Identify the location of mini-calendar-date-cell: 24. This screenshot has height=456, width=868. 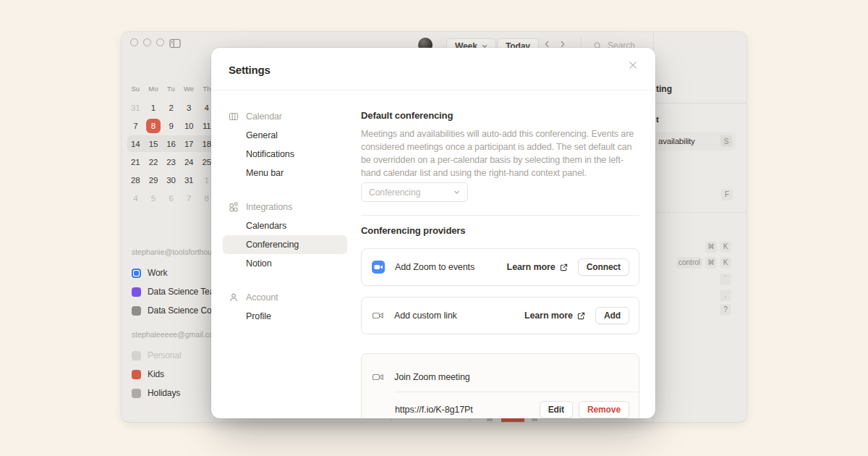
(190, 162).